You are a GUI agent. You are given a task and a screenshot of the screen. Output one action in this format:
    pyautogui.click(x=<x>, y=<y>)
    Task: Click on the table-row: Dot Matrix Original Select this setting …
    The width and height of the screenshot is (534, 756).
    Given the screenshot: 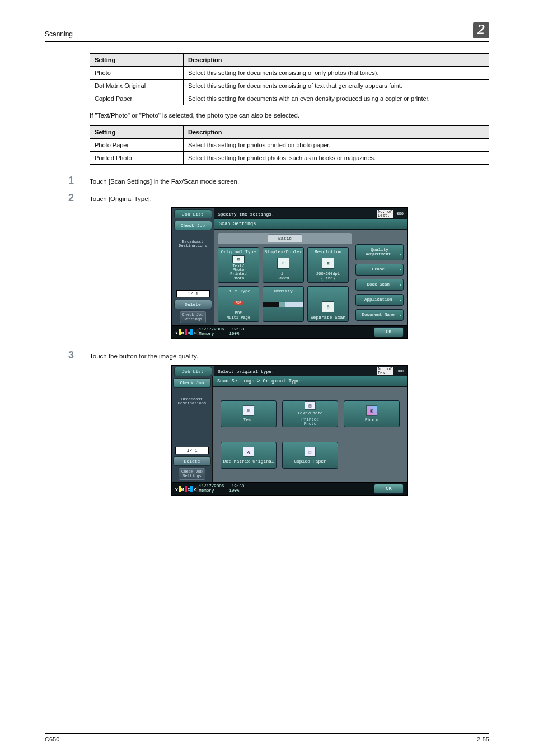 What is the action you would take?
    pyautogui.click(x=290, y=86)
    